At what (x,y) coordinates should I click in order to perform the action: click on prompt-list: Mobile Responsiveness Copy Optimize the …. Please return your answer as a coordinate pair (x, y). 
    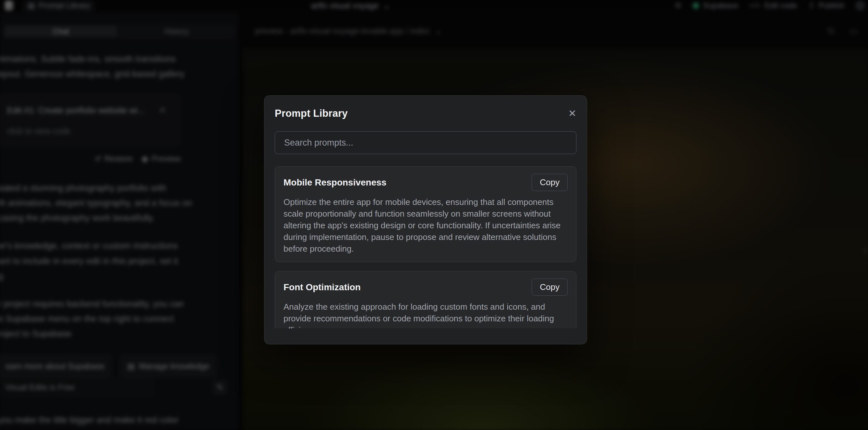
    Looking at the image, I should click on (426, 247).